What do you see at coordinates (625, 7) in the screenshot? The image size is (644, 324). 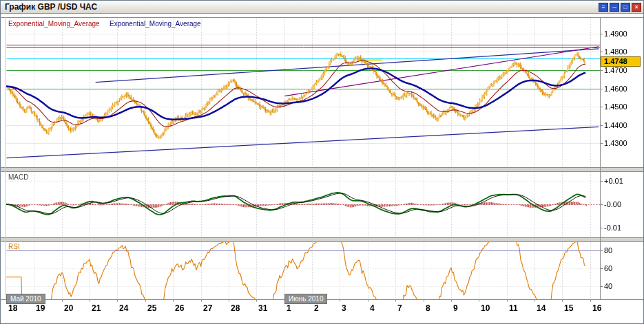 I see `maximize-button: □` at bounding box center [625, 7].